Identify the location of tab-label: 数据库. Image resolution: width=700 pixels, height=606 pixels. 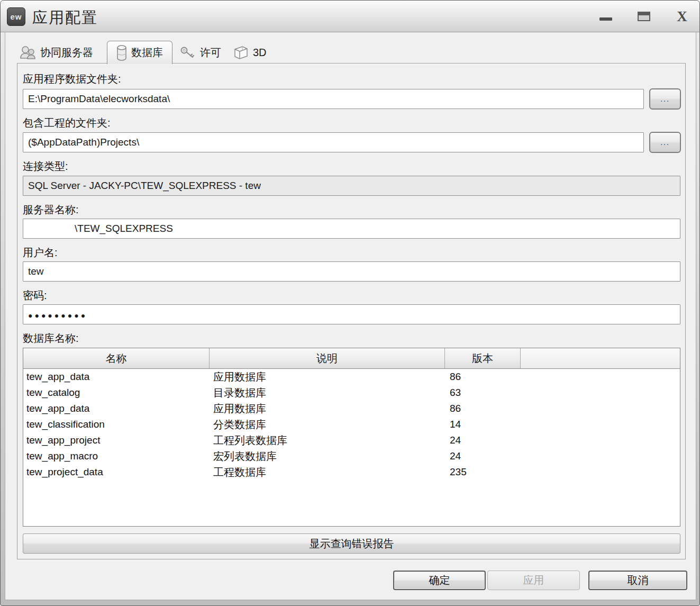
(147, 53).